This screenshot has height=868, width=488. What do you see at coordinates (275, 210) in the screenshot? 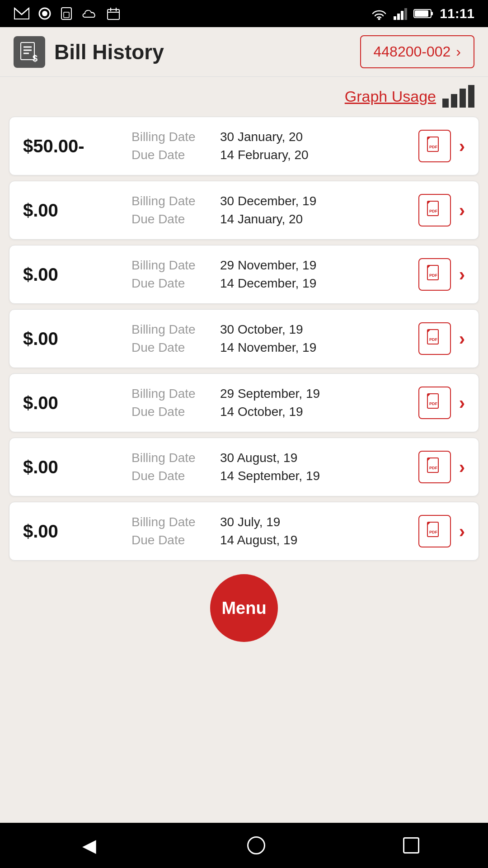
I see `bill-dates: Billing Date 30 December, 19 Due Date 14…` at bounding box center [275, 210].